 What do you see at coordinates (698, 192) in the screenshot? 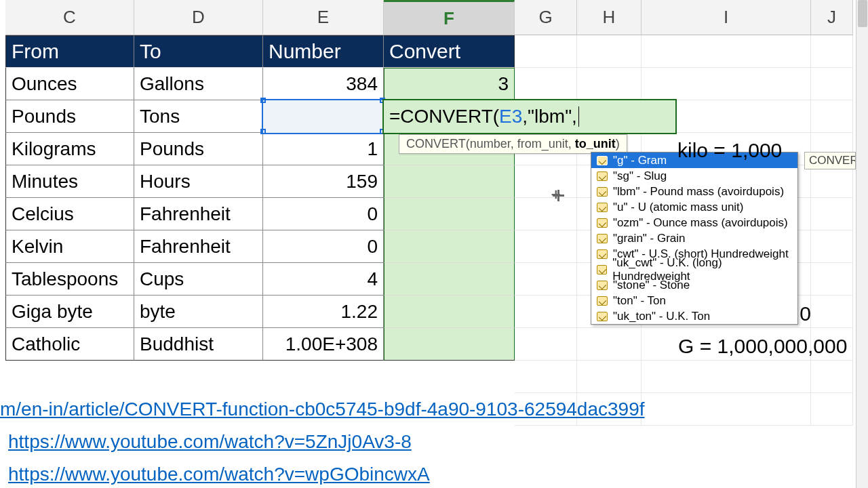
I see `dropdown-item-label: "lbm" - Pound mass (avoirdupois)` at bounding box center [698, 192].